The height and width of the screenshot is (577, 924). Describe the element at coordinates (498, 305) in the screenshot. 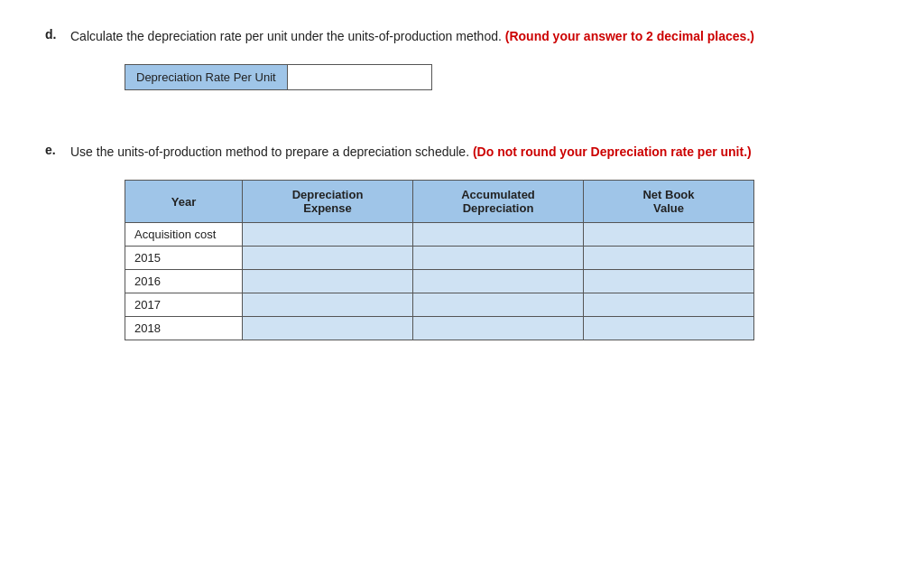

I see `input-2017-accumulated` at that location.